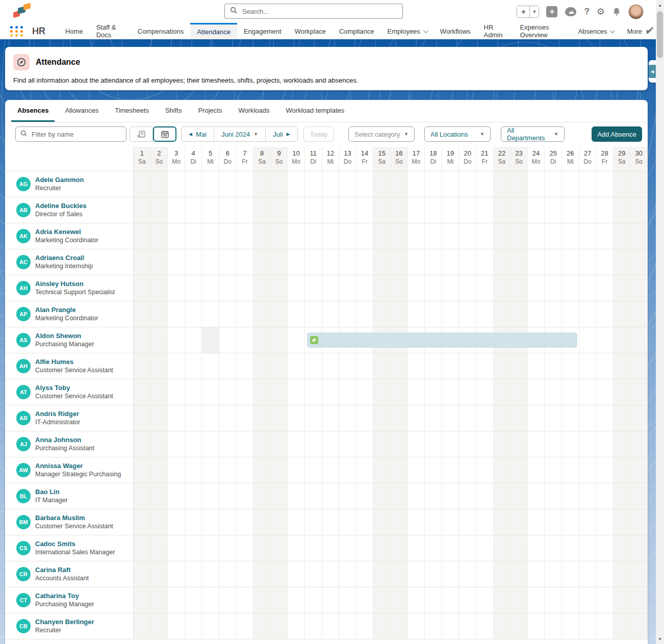 This screenshot has height=644, width=664. What do you see at coordinates (165, 134) in the screenshot?
I see `calendar-view-button` at bounding box center [165, 134].